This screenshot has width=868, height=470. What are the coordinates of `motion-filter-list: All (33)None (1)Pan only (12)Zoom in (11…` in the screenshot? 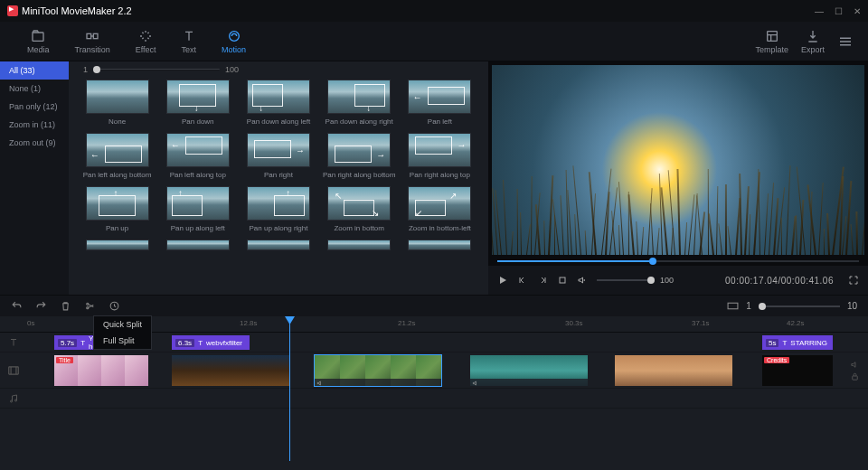 It's located at (34, 178).